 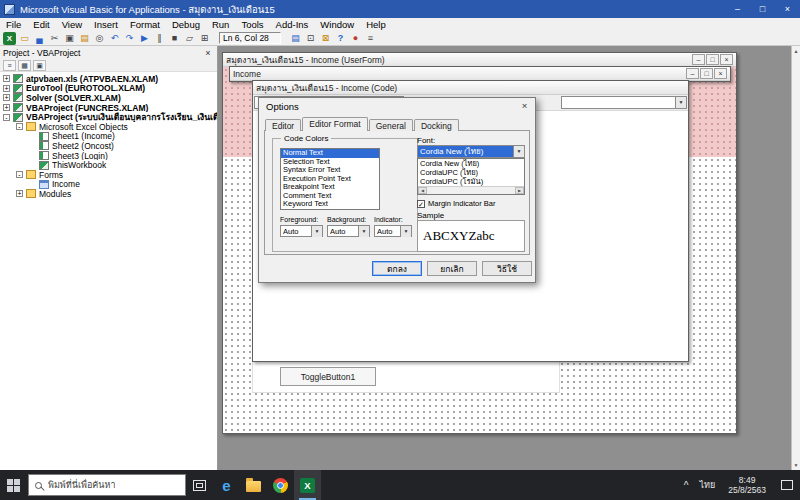 I want to click on tree-item-funcres: + VBAProject (FUNCRES.XLAM), so click(x=108, y=108).